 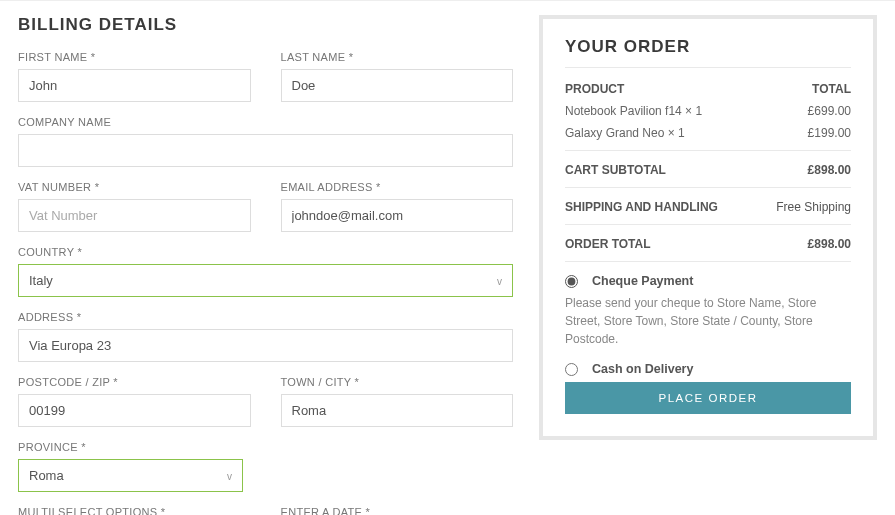 What do you see at coordinates (616, 170) in the screenshot?
I see `subtotal-label: CART SUBTOTAL` at bounding box center [616, 170].